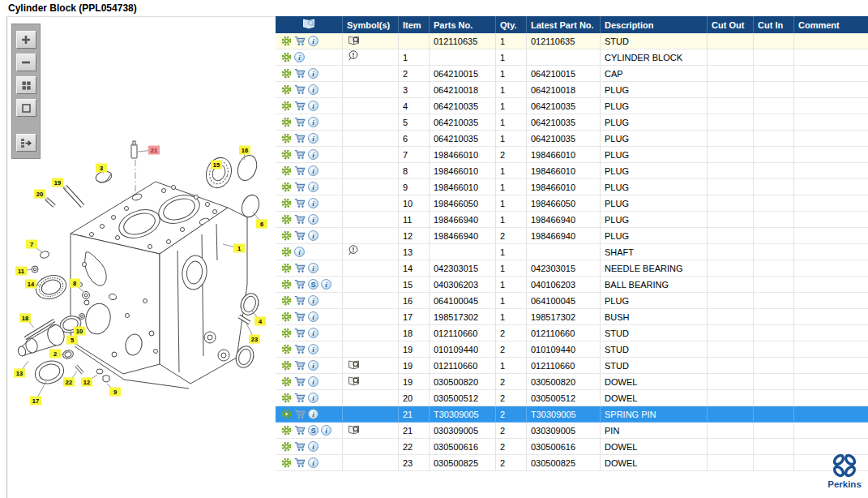 This screenshot has height=498, width=868. I want to click on diagram-callout-15: 15, so click(216, 165).